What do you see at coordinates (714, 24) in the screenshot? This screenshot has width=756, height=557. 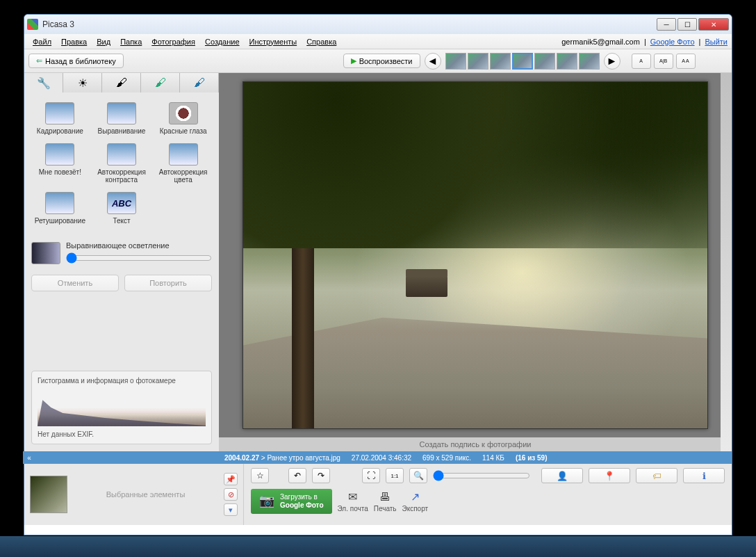 I see `close-button: ✕` at bounding box center [714, 24].